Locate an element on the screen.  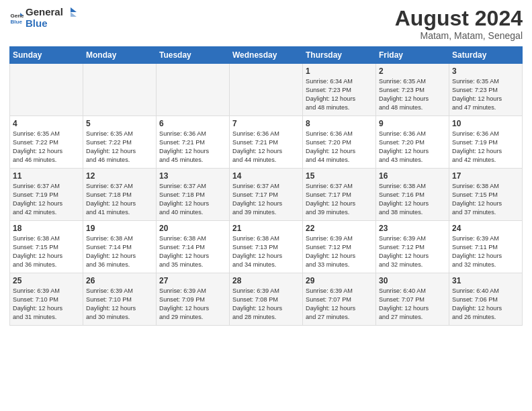
day-number: 15 is located at coordinates (339, 176).